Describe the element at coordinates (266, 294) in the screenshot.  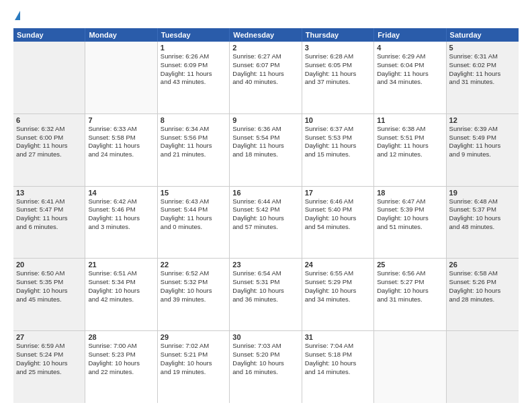
I see `calendar-cell: 23Sunrise: 6:54 AMSunset: 5:31 PMDayligh…` at that location.